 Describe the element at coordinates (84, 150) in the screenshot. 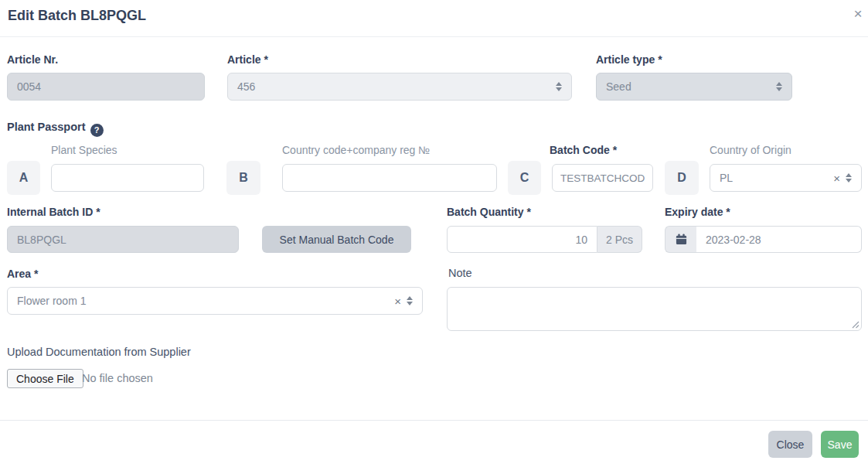

I see `plant-species-label: Plant Species` at that location.